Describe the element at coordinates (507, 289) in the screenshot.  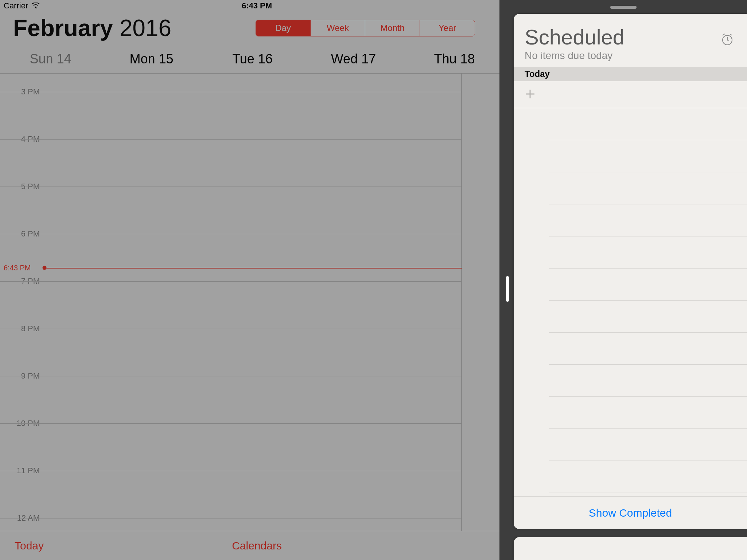
I see `slideover-resize-handle` at that location.